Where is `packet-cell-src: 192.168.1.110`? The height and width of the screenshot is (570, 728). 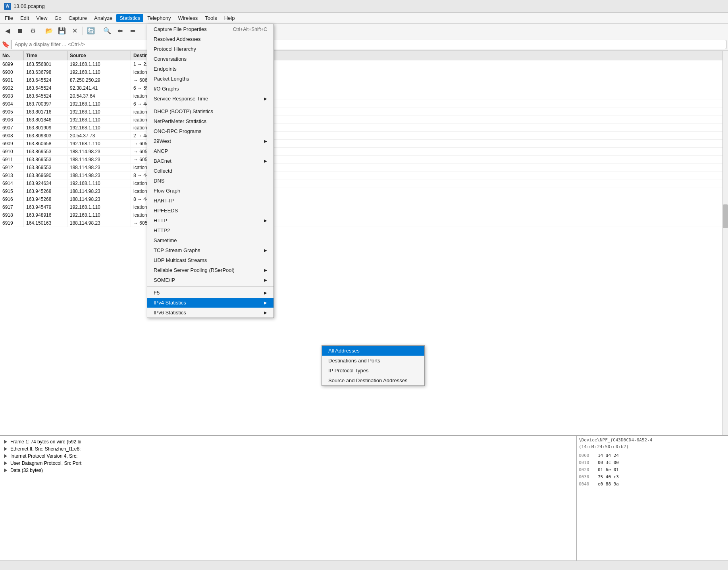 packet-cell-src: 192.168.1.110 is located at coordinates (99, 112).